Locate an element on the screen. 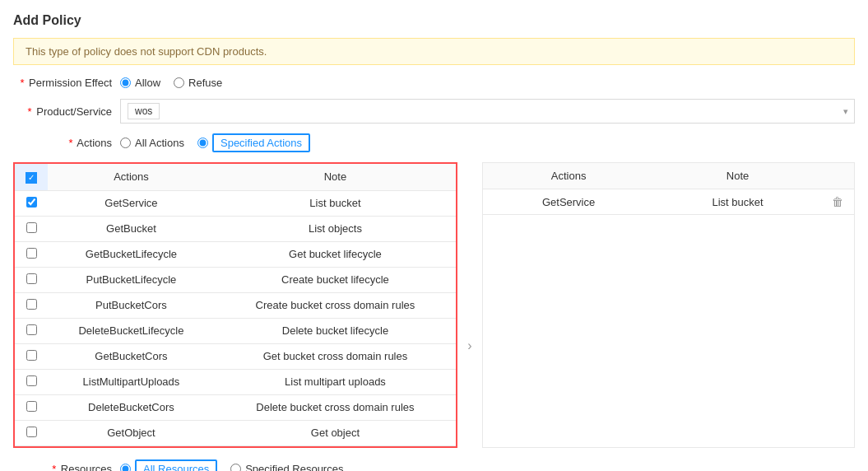 The image size is (868, 471). refuse-option: Refuse is located at coordinates (197, 82).